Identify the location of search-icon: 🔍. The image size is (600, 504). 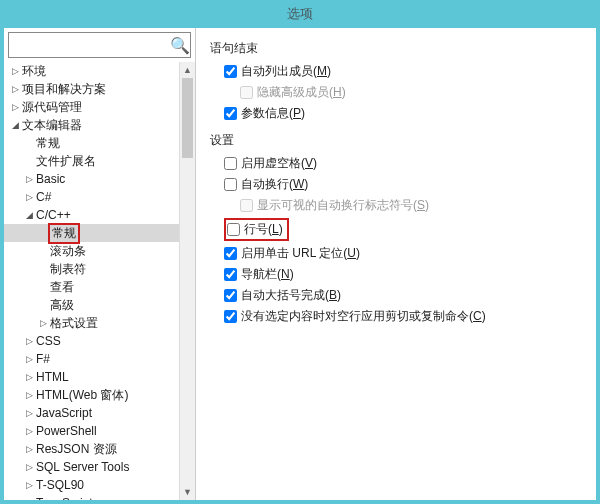
(180, 46).